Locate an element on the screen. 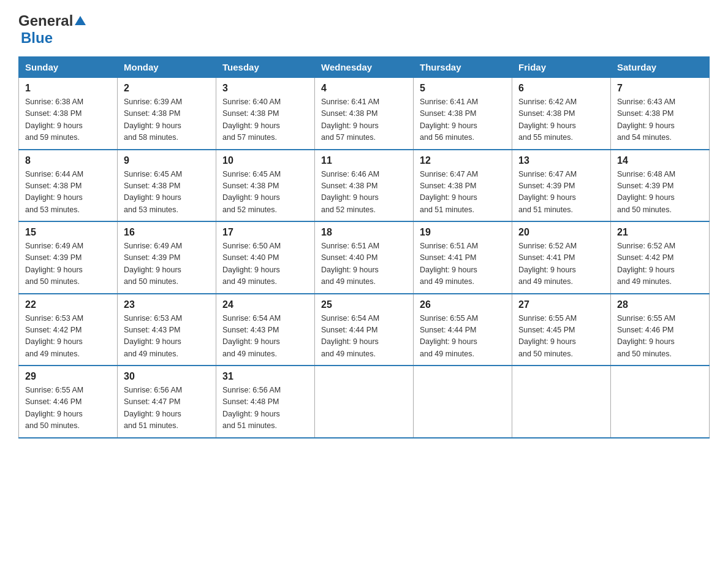  day-number: 21 is located at coordinates (660, 232).